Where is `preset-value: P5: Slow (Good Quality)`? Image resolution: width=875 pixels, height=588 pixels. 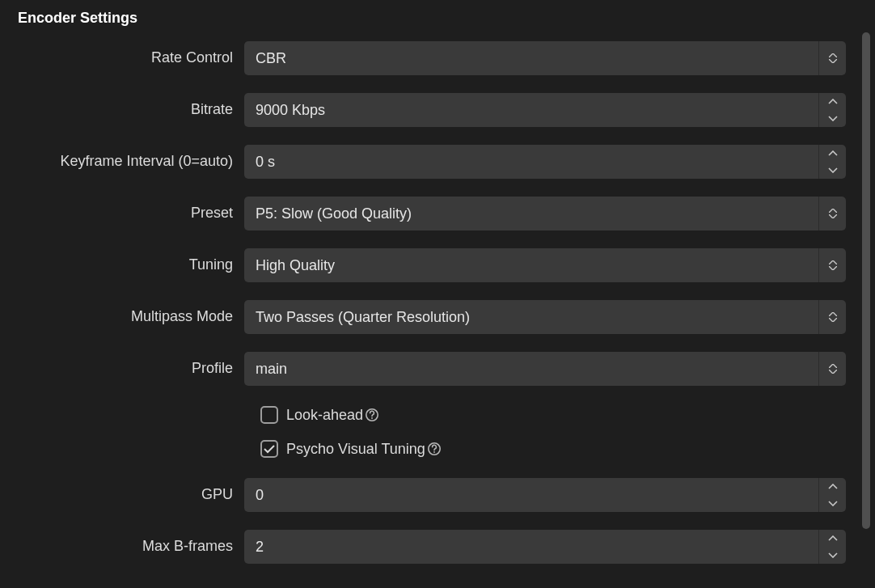 preset-value: P5: Slow (Good Quality) is located at coordinates (531, 214).